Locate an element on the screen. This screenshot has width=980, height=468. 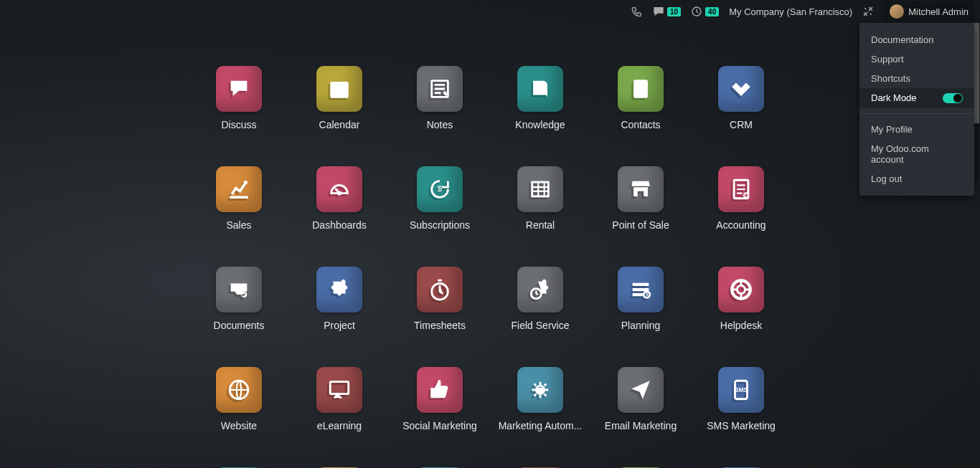
company-name: My Company (San Francisco) is located at coordinates (791, 11).